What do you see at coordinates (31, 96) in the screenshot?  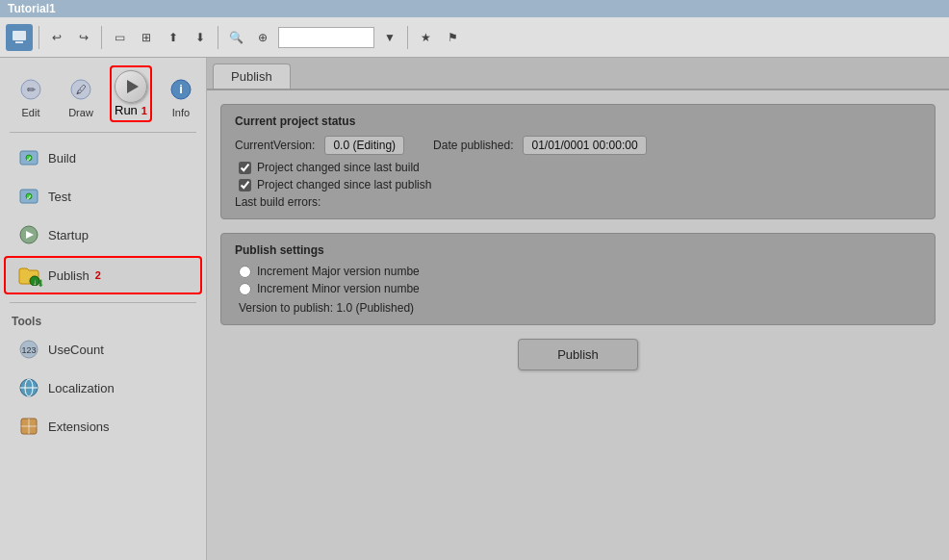 I see `sidebar-item-edit: ✏ Edit` at bounding box center [31, 96].